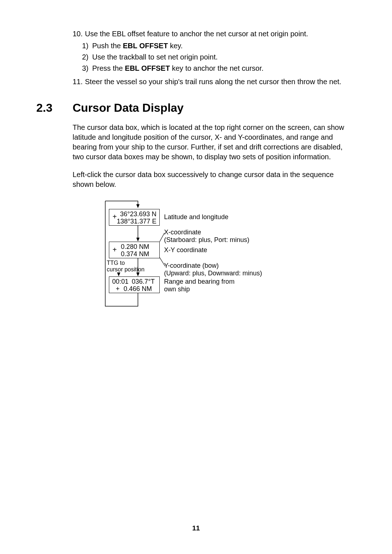  What do you see at coordinates (134, 285) in the screenshot?
I see `range-bearing-box: 00:01 036.7°T + 0.466 NM` at bounding box center [134, 285].